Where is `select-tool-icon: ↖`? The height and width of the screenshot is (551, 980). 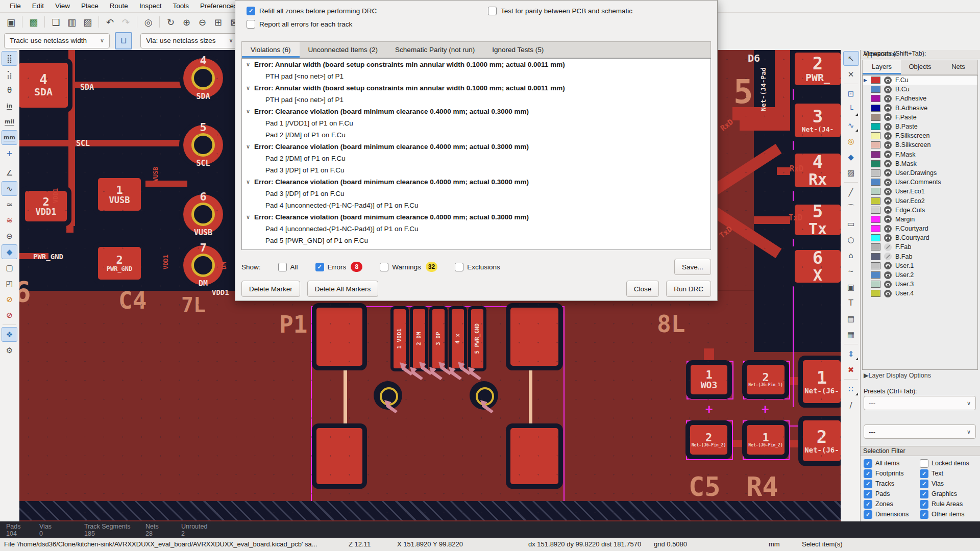 select-tool-icon: ↖ is located at coordinates (851, 58).